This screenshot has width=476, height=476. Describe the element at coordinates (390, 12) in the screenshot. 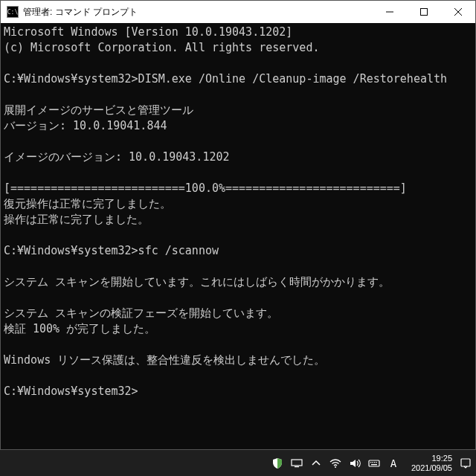

I see `minimize-button` at that location.